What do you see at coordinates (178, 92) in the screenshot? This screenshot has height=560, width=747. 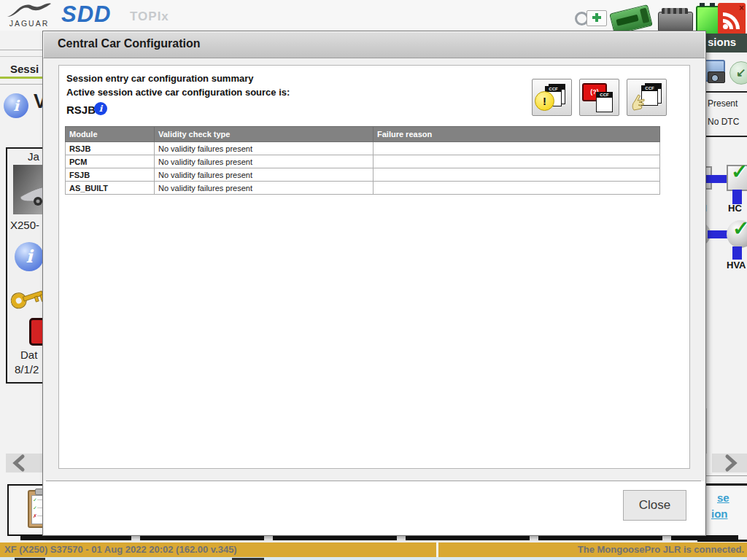 I see `source-label: Active session active car configuration …` at bounding box center [178, 92].